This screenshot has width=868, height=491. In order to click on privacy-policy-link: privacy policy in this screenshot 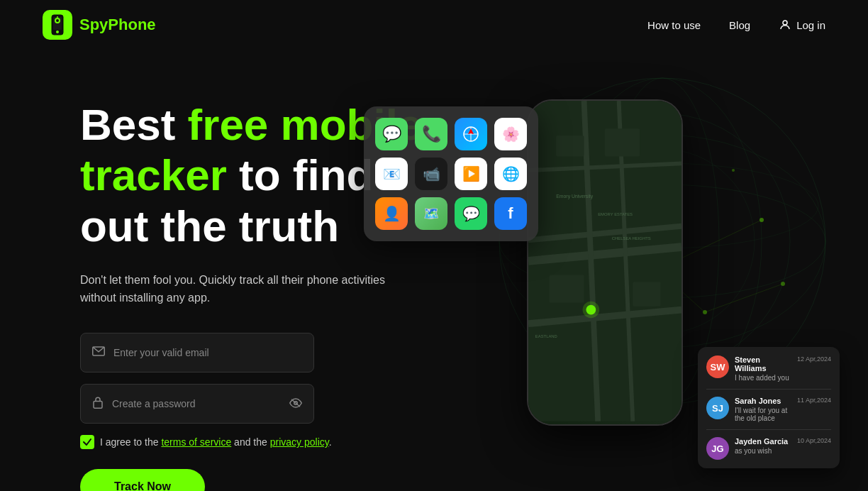, I will do `click(299, 442)`.